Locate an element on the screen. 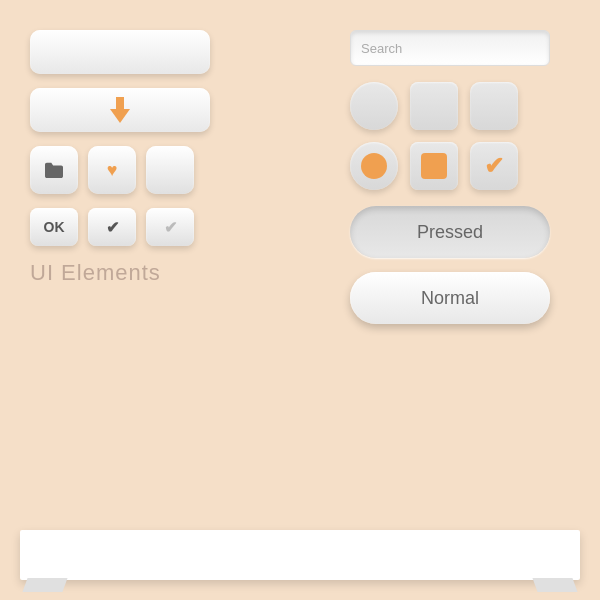  bottom-banner is located at coordinates (300, 555).